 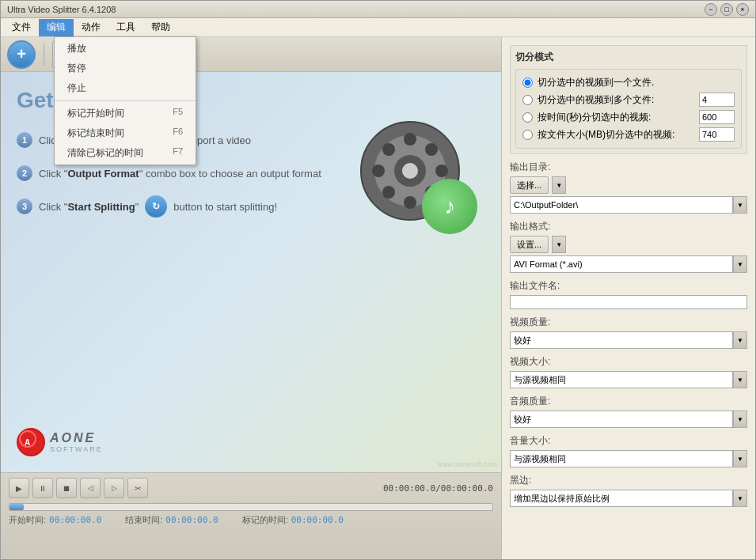 I want to click on output-format-label: 输出格式:, so click(x=629, y=226).